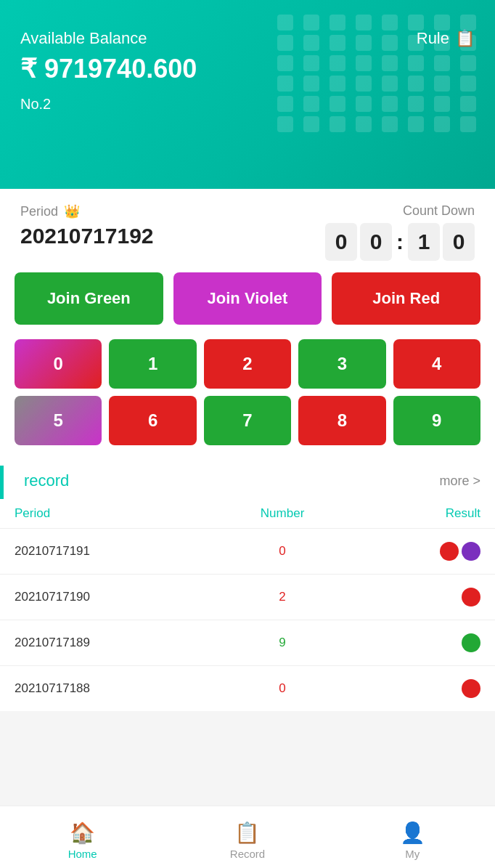  Describe the element at coordinates (425, 514) in the screenshot. I see `col-result: Result` at that location.